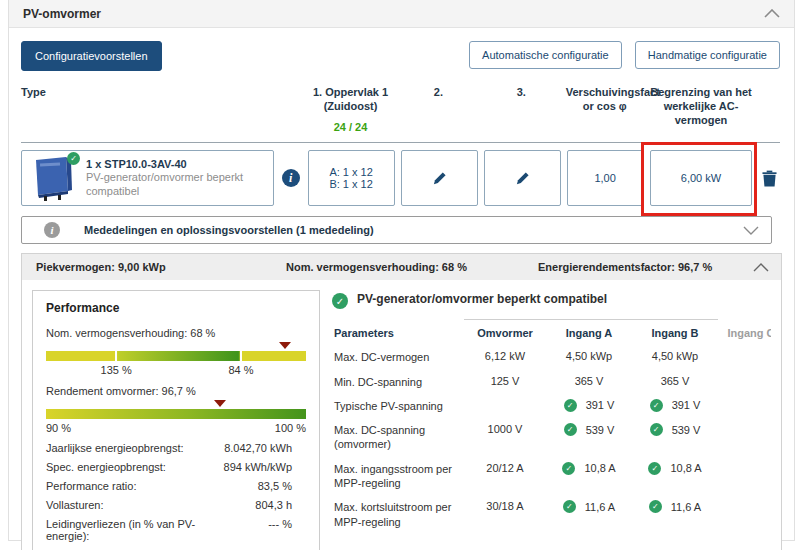 This screenshot has width=800, height=550. What do you see at coordinates (176, 333) in the screenshot?
I see `power-ratio-bar-label: Nom. vermogensverhouding: 68 %` at bounding box center [176, 333].